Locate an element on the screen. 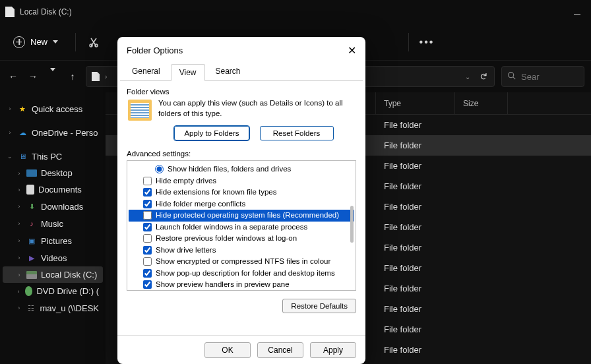 This screenshot has width=591, height=364. option-label: Hide protected operating system files (R… is located at coordinates (247, 216).